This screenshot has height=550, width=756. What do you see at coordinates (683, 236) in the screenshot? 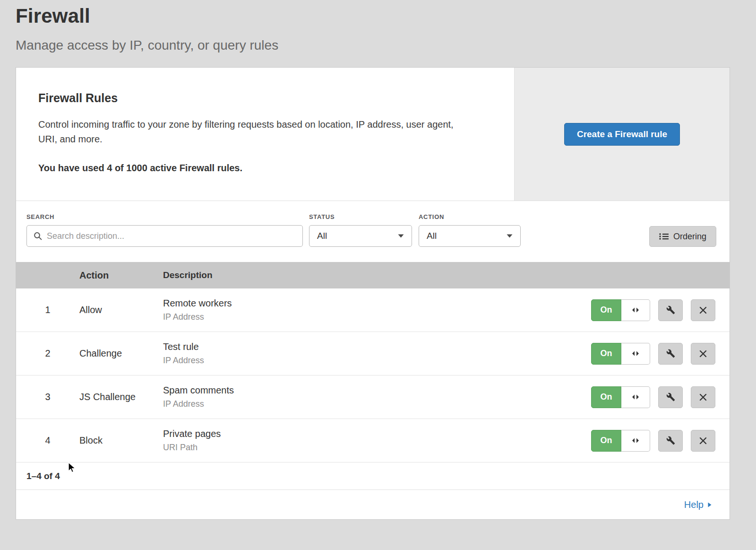
I see `ordering-button: Ordering` at bounding box center [683, 236].